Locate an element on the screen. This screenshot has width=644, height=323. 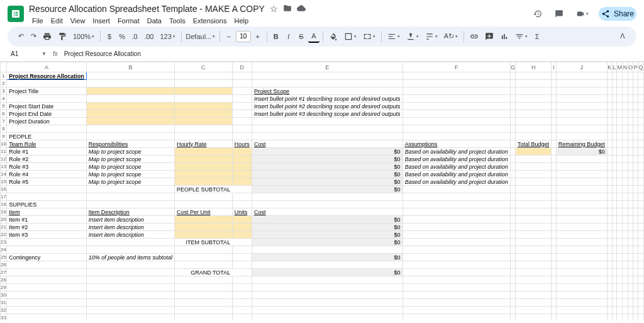
font-select: Defaul... is located at coordinates (201, 37).